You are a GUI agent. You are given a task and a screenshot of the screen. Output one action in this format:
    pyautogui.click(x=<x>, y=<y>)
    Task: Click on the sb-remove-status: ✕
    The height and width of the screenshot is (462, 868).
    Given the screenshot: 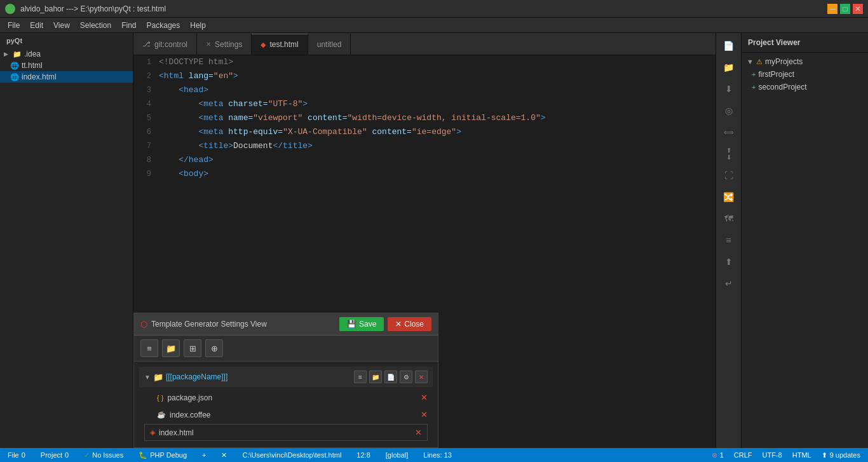 What is the action you would take?
    pyautogui.click(x=224, y=455)
    